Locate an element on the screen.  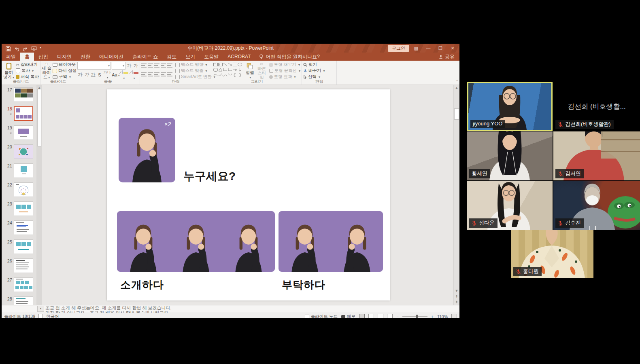
tab-insert: 삽입 is located at coordinates (43, 57).